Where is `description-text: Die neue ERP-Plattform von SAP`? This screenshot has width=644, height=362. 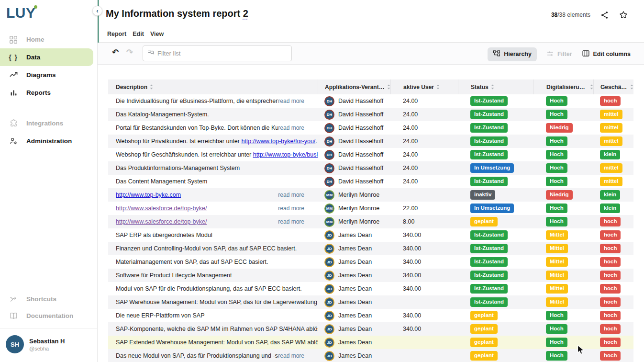
description-text: Die neue ERP-Plattform von SAP is located at coordinates (160, 316).